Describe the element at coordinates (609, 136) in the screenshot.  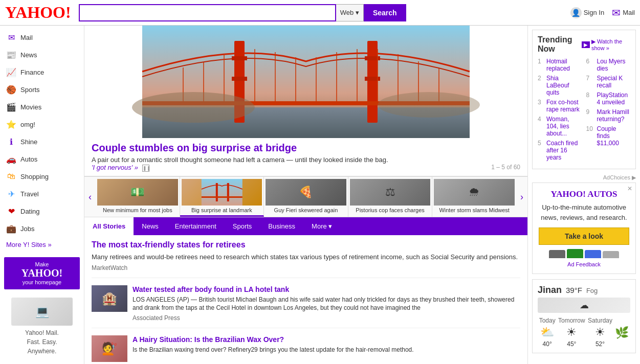
I see `trending-item-10: 10 Couple finds $11,000` at that location.